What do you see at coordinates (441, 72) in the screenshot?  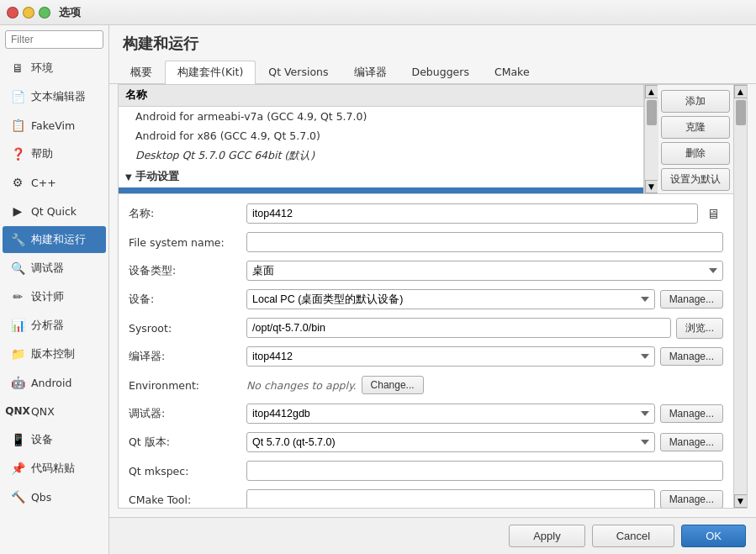 I see `tab-debuggers: Debuggers` at bounding box center [441, 72].